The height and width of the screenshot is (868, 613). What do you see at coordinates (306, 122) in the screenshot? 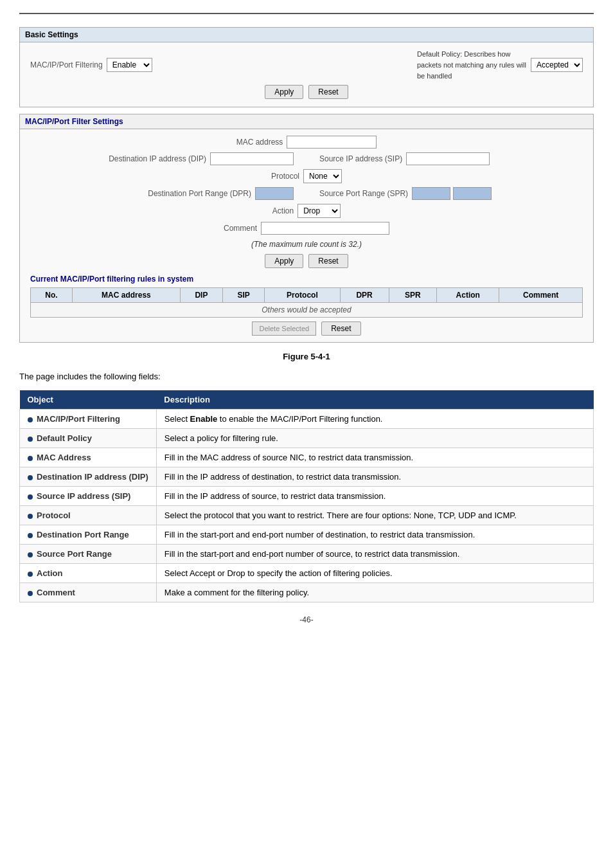
I see `filter-settings-title: MAC/IP/Port Filter Settings` at bounding box center [306, 122].